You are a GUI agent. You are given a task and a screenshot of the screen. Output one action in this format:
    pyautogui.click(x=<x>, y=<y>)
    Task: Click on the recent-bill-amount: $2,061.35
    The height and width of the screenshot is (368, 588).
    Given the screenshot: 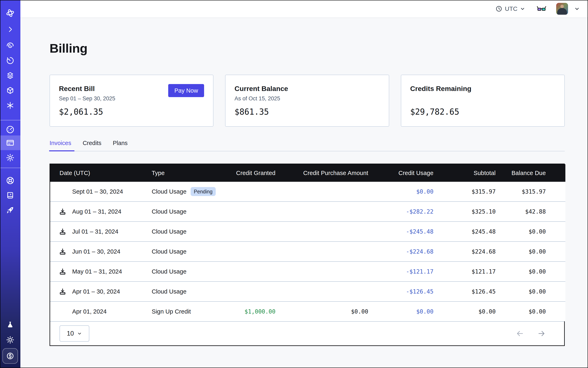 What is the action you would take?
    pyautogui.click(x=131, y=112)
    